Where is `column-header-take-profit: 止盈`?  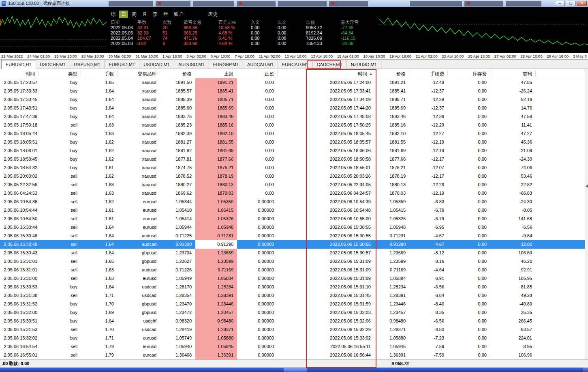 column-header-take-profit: 止盈 is located at coordinates (257, 73).